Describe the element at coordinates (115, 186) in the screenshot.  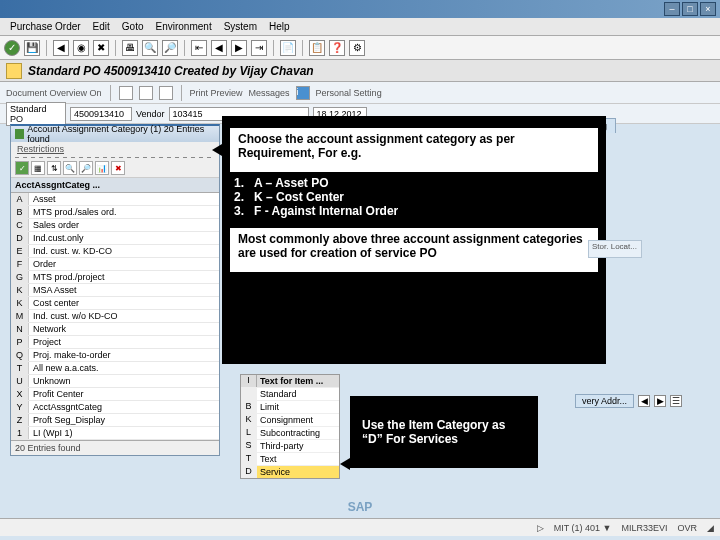
I see `grid-header: AcctAssgntCateg ...` at that location.